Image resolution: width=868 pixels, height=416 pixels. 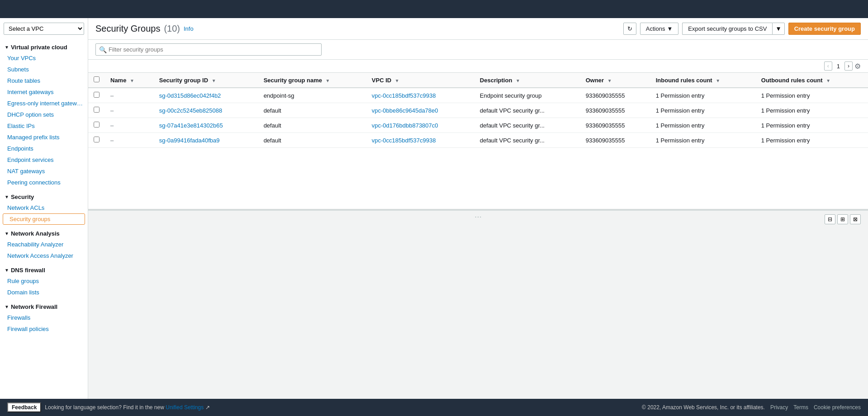 I want to click on col-owner: Owner ▼, so click(x=615, y=80).